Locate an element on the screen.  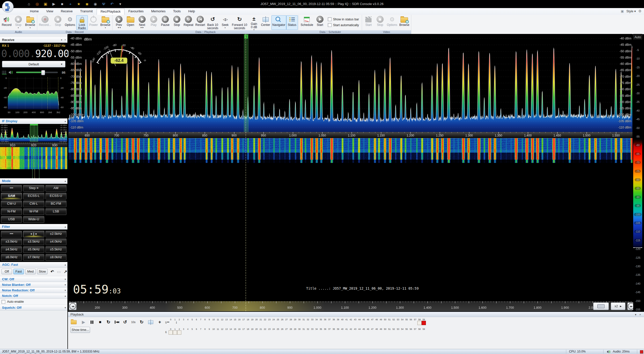
pause-button: Pause is located at coordinates (165, 23).